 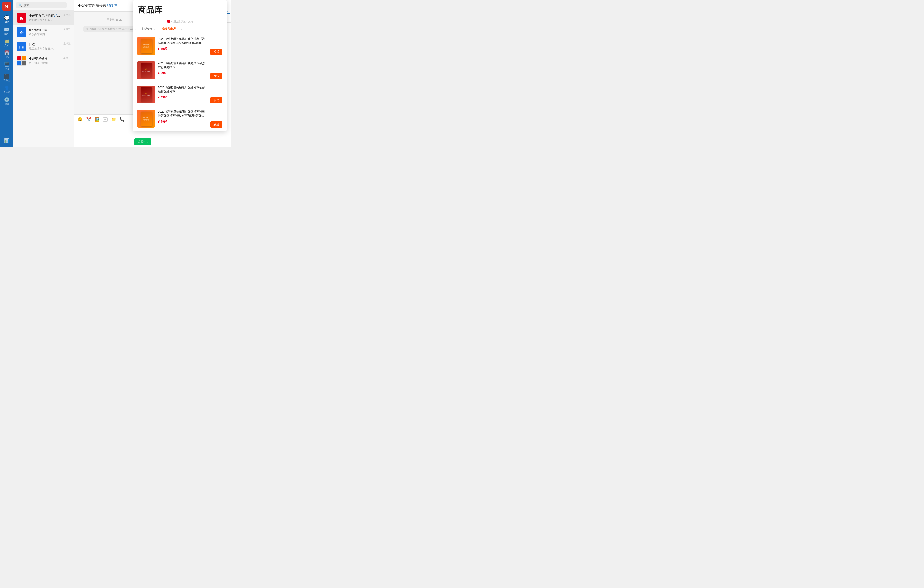 What do you see at coordinates (7, 6) in the screenshot?
I see `app-logo: N` at bounding box center [7, 6].